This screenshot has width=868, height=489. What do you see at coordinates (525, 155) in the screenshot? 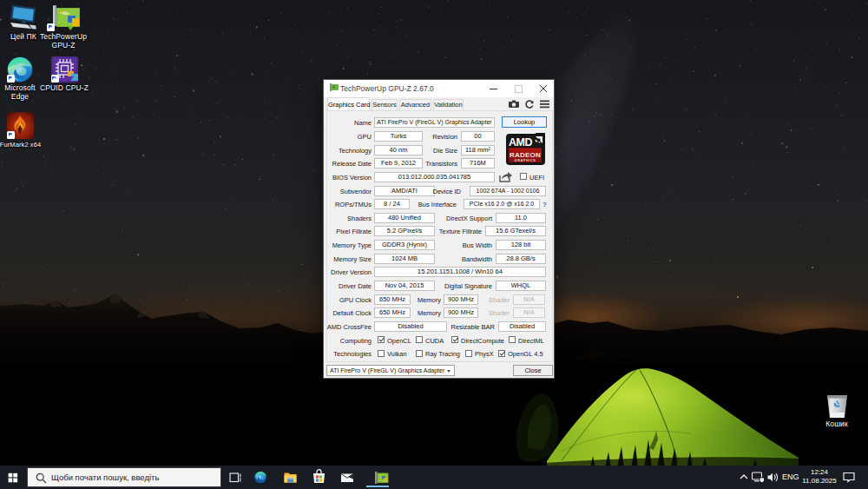
I see `svg-text: RADEON` at bounding box center [525, 155].